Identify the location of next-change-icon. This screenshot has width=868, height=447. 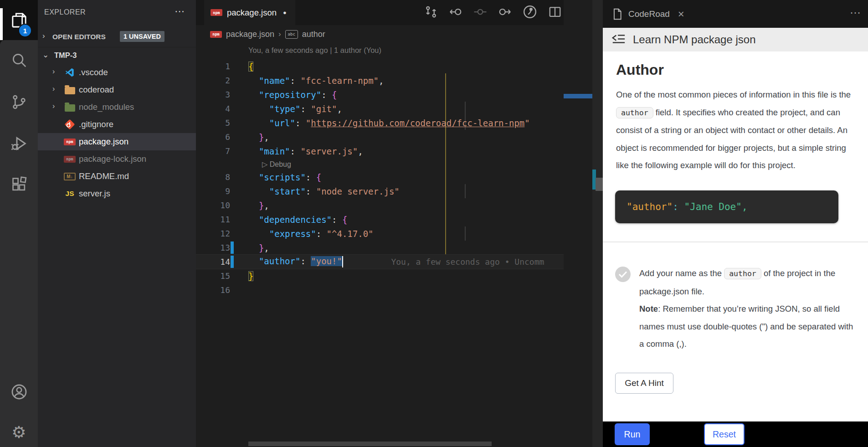
(505, 13).